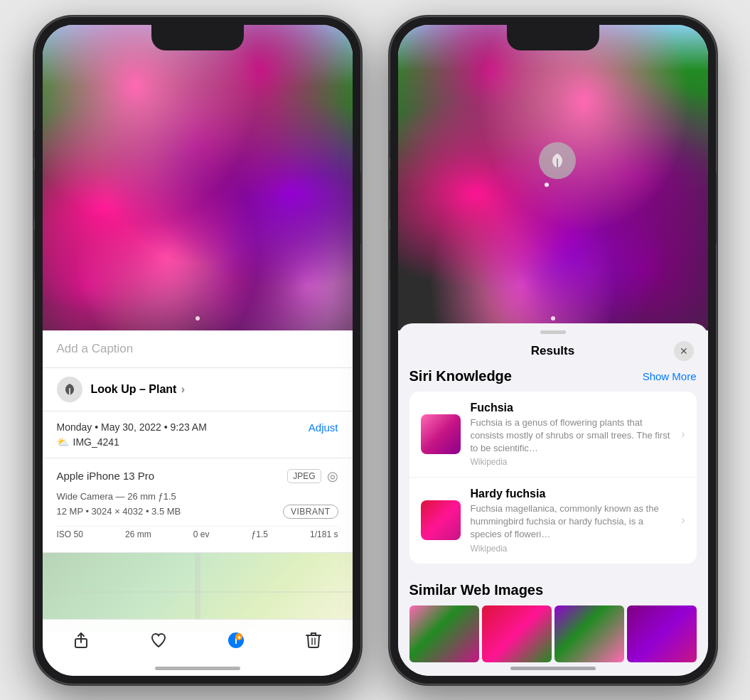 The height and width of the screenshot is (700, 750). What do you see at coordinates (70, 534) in the screenshot?
I see `exif-iso: ISO 50` at bounding box center [70, 534].